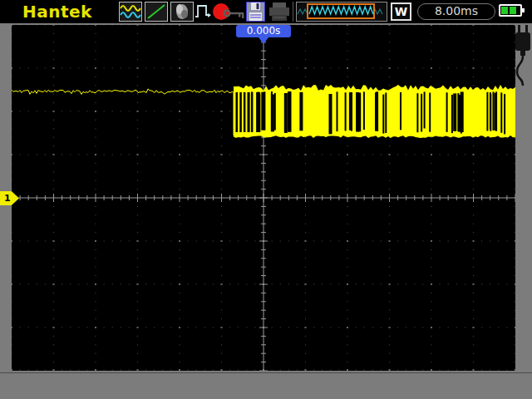 This screenshot has width=532, height=399. What do you see at coordinates (264, 32) in the screenshot?
I see `trigger-time-balloon: 0.000s` at bounding box center [264, 32].